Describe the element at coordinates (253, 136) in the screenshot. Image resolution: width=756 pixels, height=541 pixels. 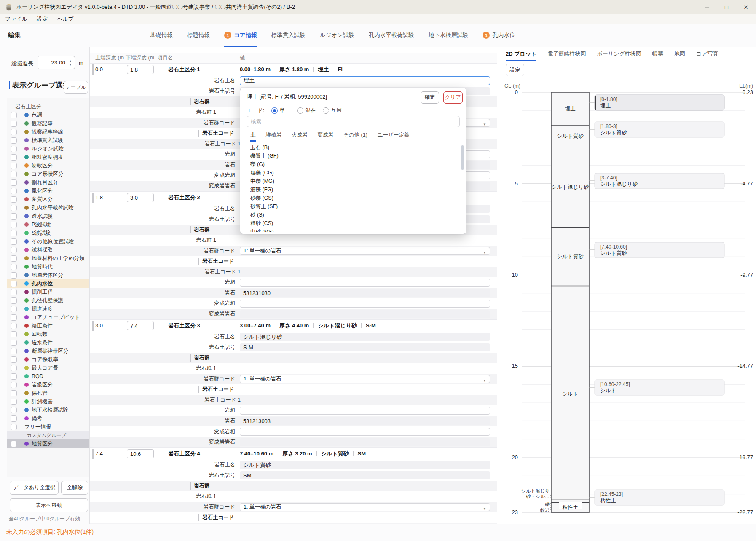
I see `soil-category-tab: 土` at that location.